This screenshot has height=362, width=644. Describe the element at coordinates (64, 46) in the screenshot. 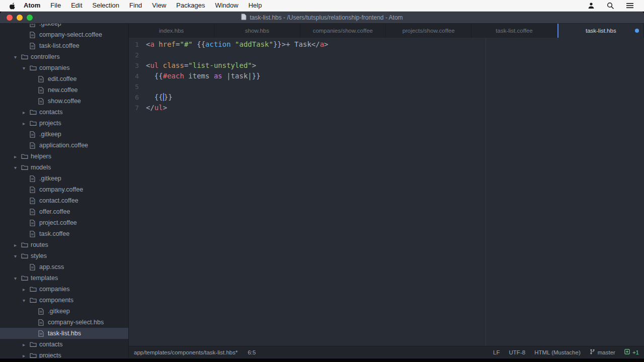

I see `tree-item-task-list-coffee: task-list.coffee` at that location.